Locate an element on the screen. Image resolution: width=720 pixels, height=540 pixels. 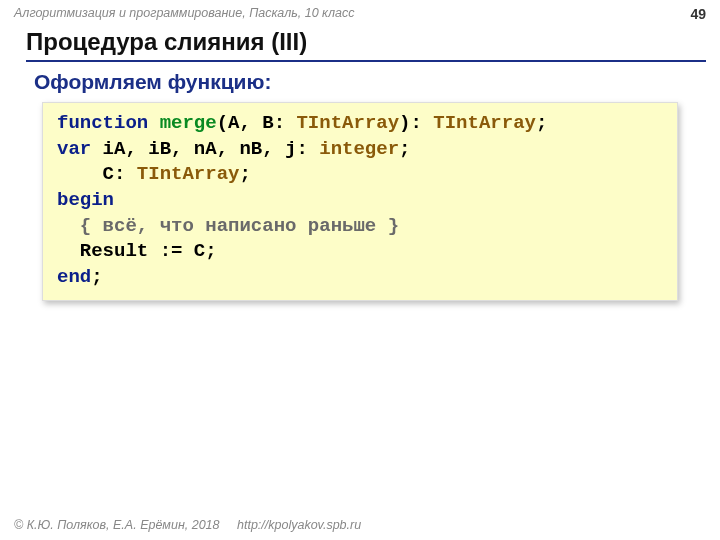
sig-open: (A, B: is located at coordinates (257, 123).